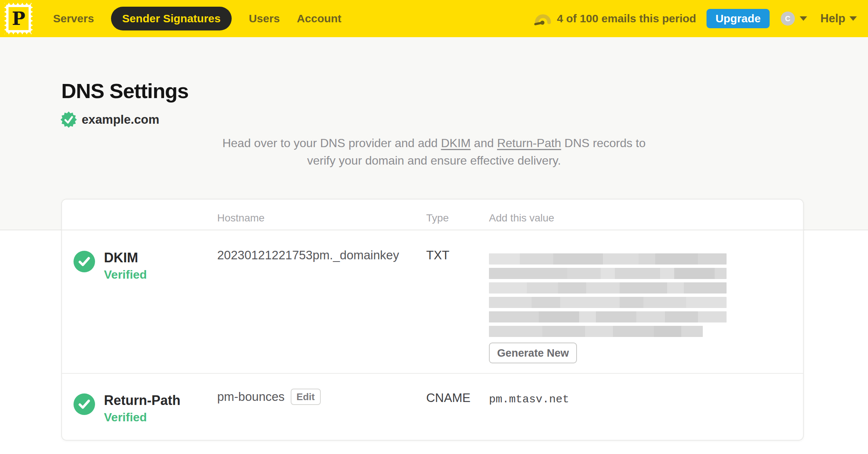 Image resolution: width=868 pixels, height=454 pixels. I want to click on postmark-logo-letter: P, so click(19, 19).